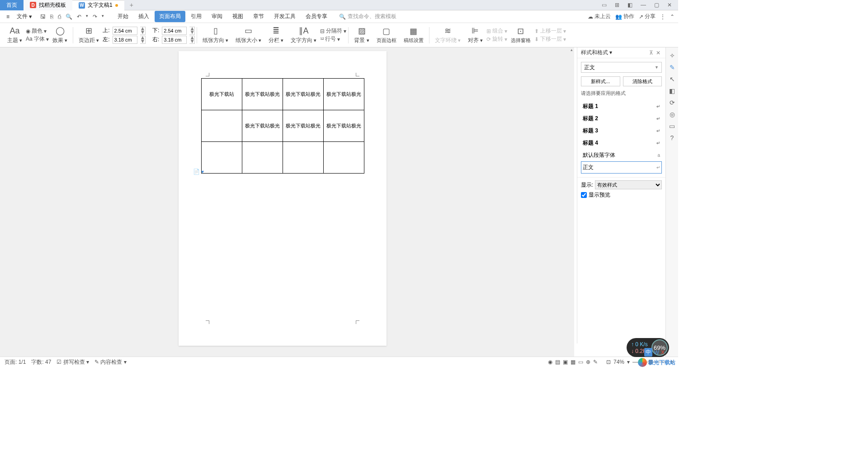 This screenshot has height=470, width=868. What do you see at coordinates (123, 16) in the screenshot?
I see `tab-start: 开始` at bounding box center [123, 16].